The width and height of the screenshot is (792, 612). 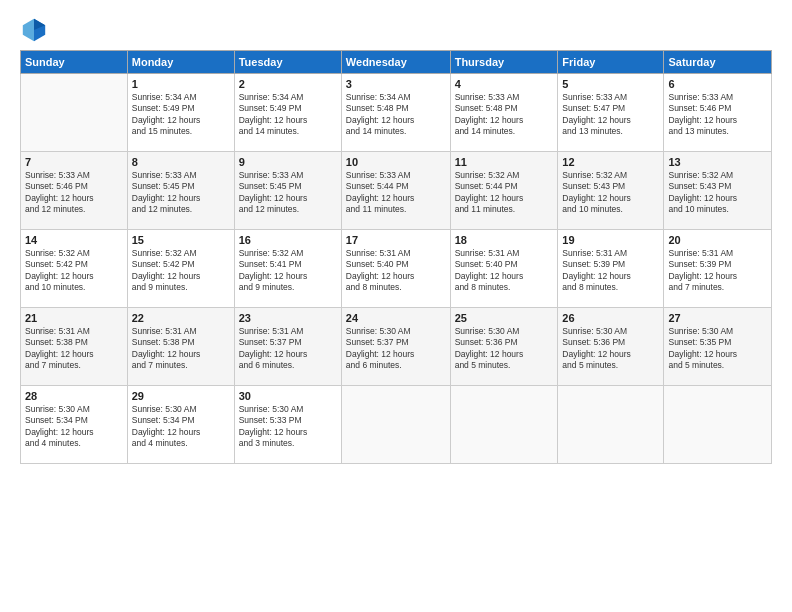 I want to click on calendar-week-4: 21Sunrise: 5:31 AM Sunset: 5:38 PM Dayli…, so click(x=396, y=347).